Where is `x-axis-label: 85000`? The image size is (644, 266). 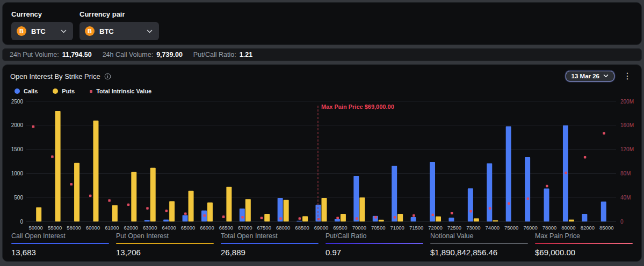
x-axis-label: 85000 is located at coordinates (606, 227).